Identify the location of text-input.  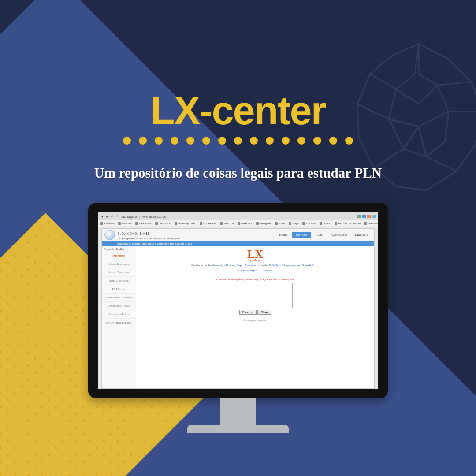
(255, 295).